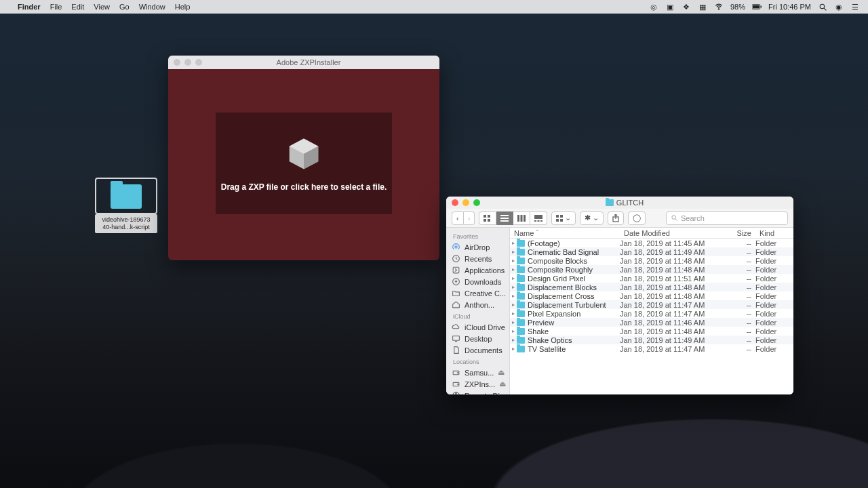 The image size is (868, 488). I want to click on notifications-icon: ☰, so click(855, 7).